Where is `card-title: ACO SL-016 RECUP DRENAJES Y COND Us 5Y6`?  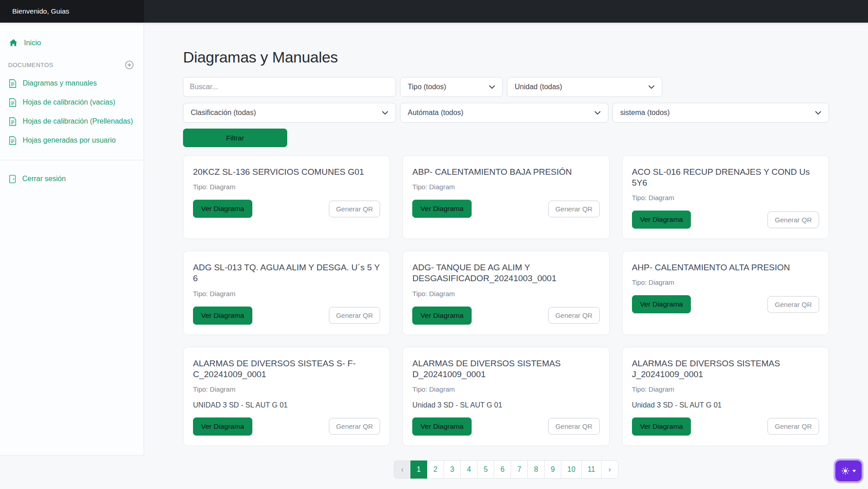 card-title: ACO SL-016 RECUP DRENAJES Y COND Us 5Y6 is located at coordinates (726, 177).